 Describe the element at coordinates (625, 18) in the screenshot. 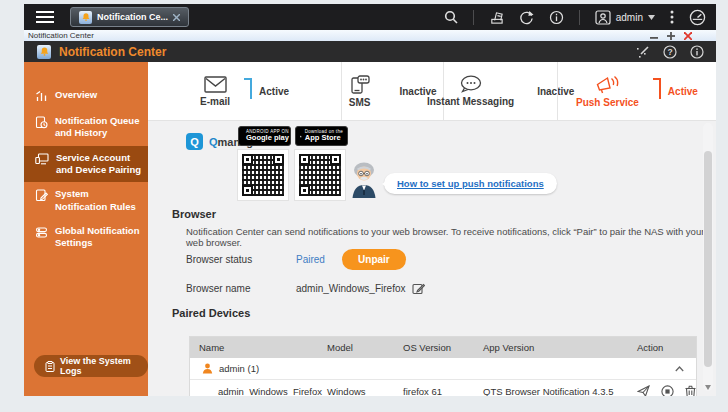

I see `admin-menu: admin` at that location.